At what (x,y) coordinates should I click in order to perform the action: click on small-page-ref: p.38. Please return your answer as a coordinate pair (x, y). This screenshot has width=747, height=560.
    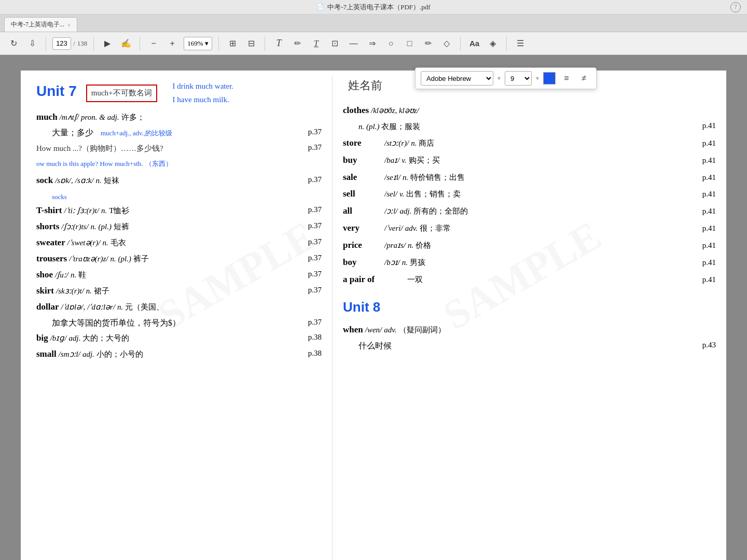
    Looking at the image, I should click on (315, 354).